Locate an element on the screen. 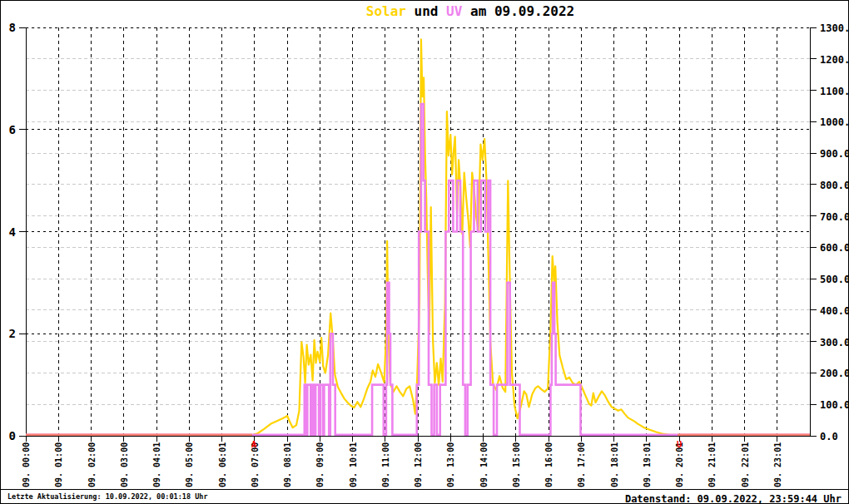 The height and width of the screenshot is (504, 849). x-tick-label: 09. 09:00 is located at coordinates (320, 465).